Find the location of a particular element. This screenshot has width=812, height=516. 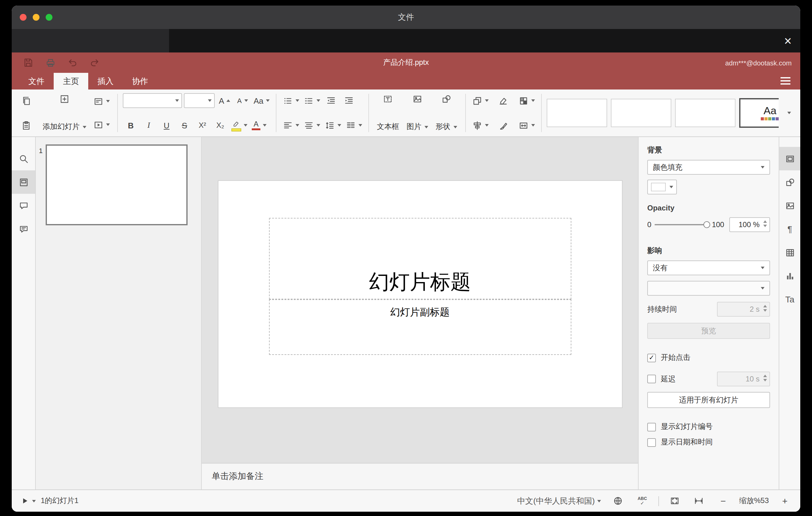

tab-insert: 插入 is located at coordinates (106, 81).